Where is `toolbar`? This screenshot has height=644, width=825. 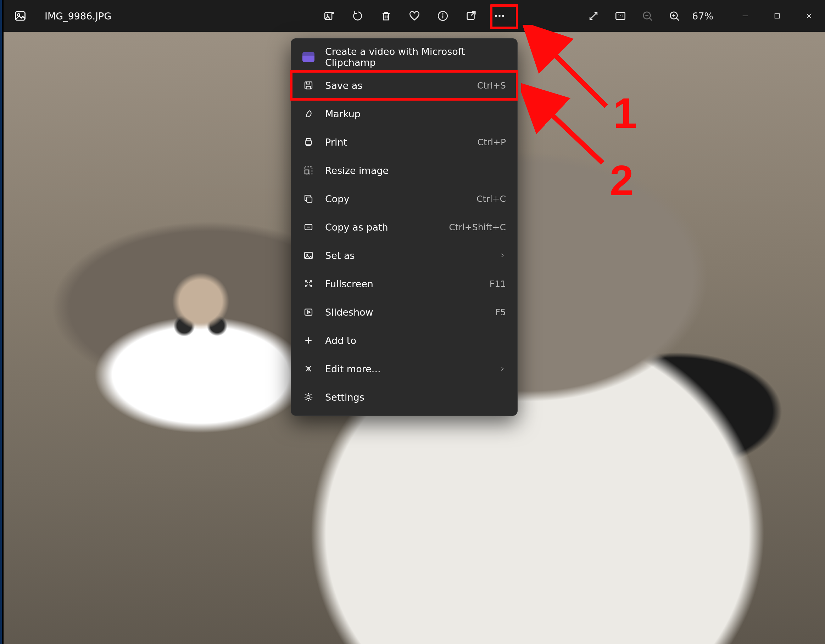
toolbar is located at coordinates (415, 16).